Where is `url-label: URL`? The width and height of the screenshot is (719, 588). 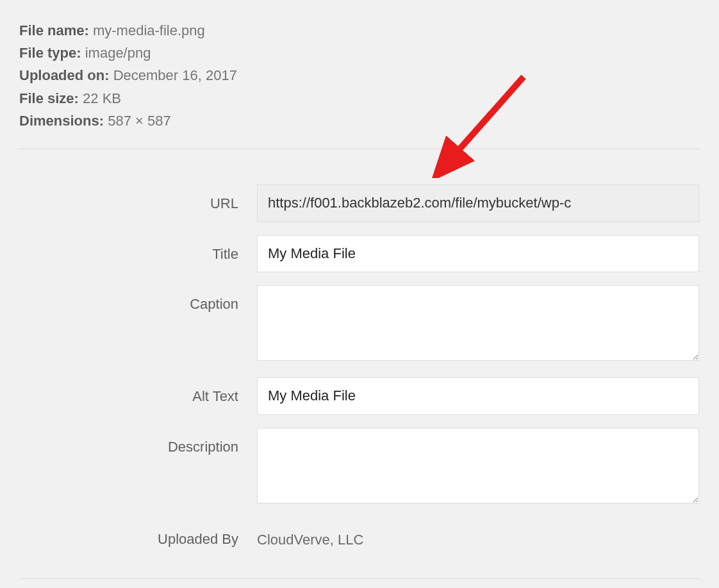
url-label: URL is located at coordinates (224, 204).